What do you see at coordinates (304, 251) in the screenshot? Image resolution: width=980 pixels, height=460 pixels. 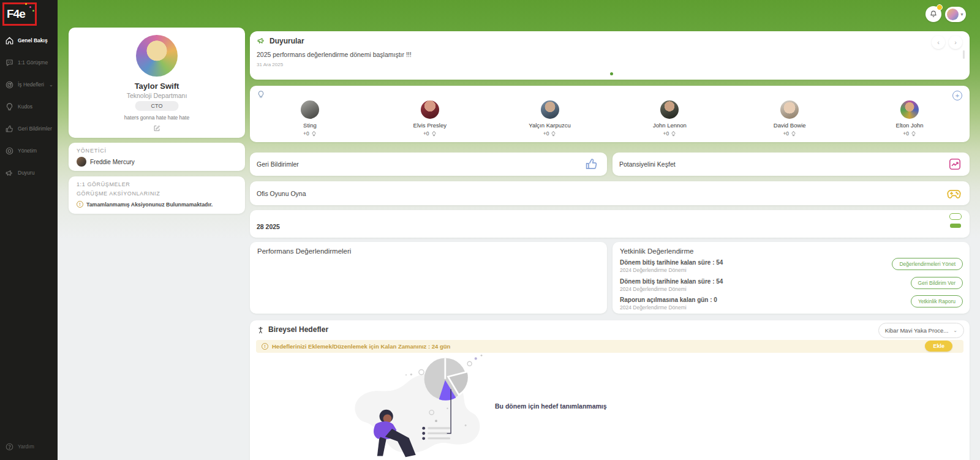 I see `performance-card-title: Performans Değerlendirmeleri` at bounding box center [304, 251].